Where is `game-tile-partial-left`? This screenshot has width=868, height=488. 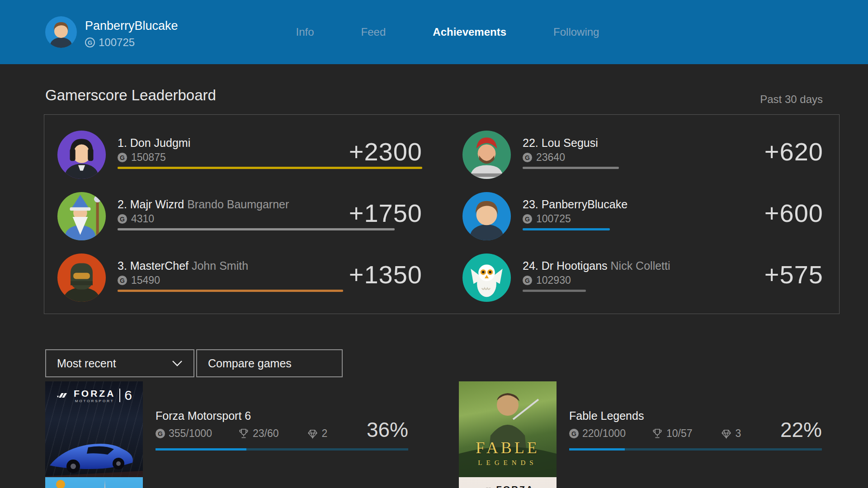 game-tile-partial-left is located at coordinates (94, 483).